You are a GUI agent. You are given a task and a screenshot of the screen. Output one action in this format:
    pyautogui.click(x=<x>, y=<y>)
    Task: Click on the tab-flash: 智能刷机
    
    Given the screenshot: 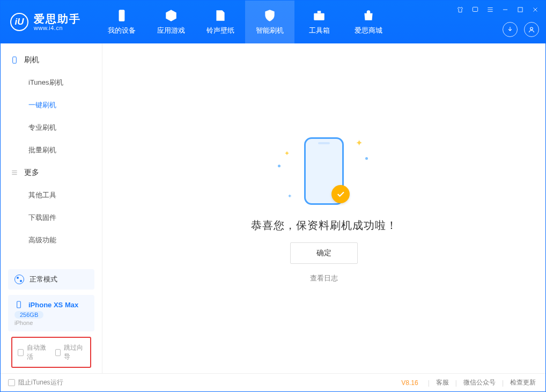 What is the action you would take?
    pyautogui.click(x=270, y=22)
    